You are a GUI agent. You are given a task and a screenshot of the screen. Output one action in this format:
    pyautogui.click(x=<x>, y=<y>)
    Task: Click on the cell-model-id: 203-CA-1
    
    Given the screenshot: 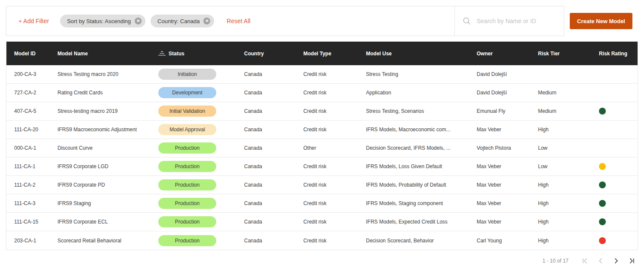 What is the action you would take?
    pyautogui.click(x=36, y=241)
    